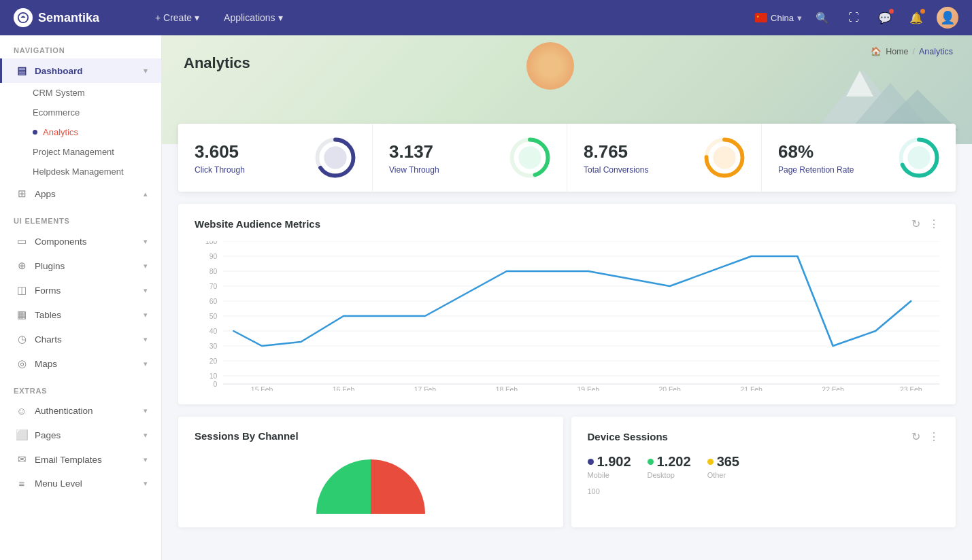 Image resolution: width=972 pixels, height=560 pixels. I want to click on device-sessions-header: Device Sessions ↻ ⋮, so click(764, 436).